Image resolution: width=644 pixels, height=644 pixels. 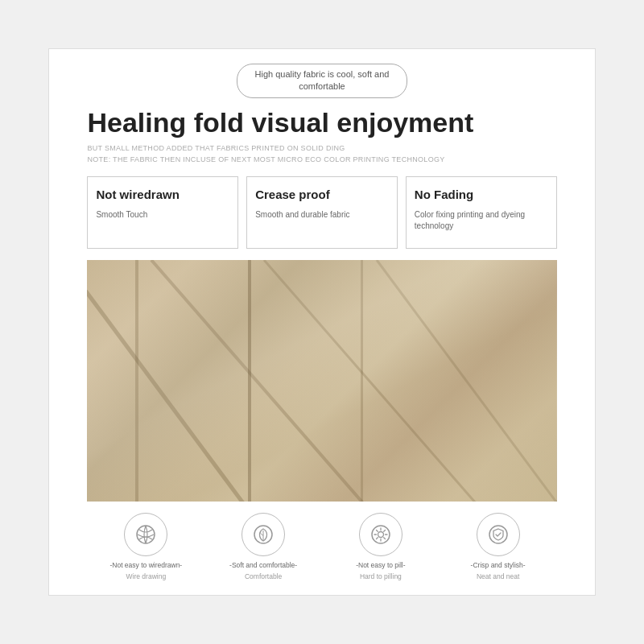 I want to click on feature-sub-0: Smooth Touch, so click(x=163, y=215).